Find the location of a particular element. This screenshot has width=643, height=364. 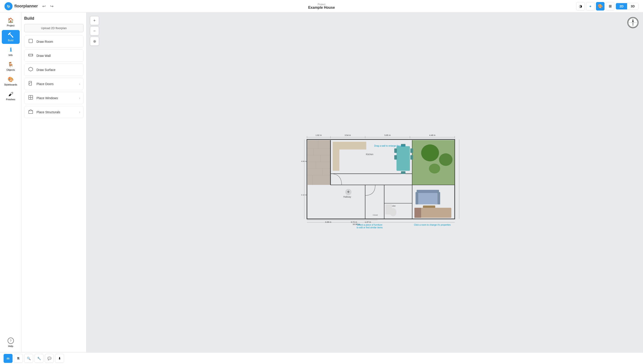

svg-text: 1.92 m is located at coordinates (318, 135).